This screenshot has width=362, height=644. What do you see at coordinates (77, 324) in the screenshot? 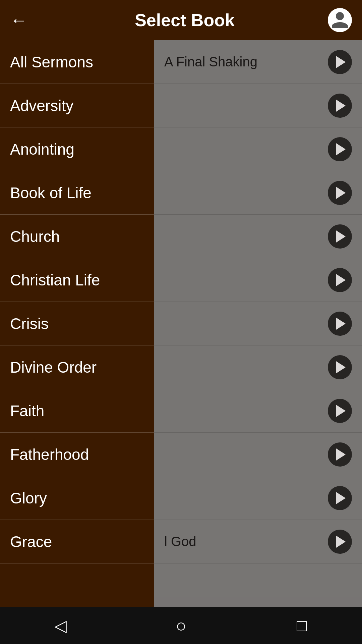
I see `sidebar-item-crisis: Crisis` at bounding box center [77, 324].